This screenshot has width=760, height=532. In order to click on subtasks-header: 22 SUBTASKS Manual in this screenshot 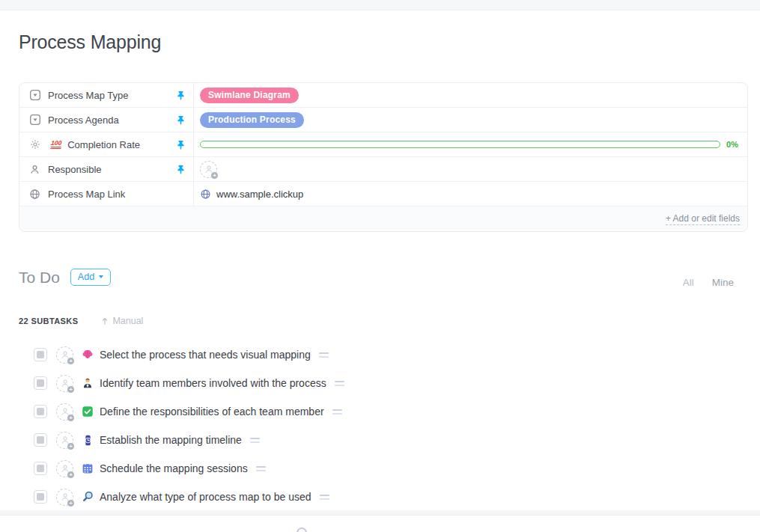, I will do `click(81, 321)`.